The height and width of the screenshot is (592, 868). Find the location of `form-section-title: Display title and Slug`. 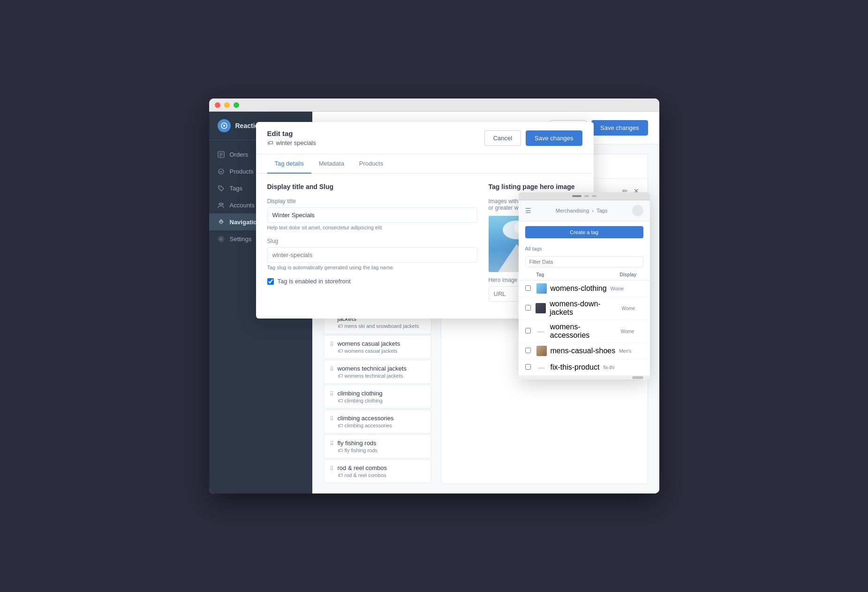

form-section-title: Display title and Slug is located at coordinates (372, 187).